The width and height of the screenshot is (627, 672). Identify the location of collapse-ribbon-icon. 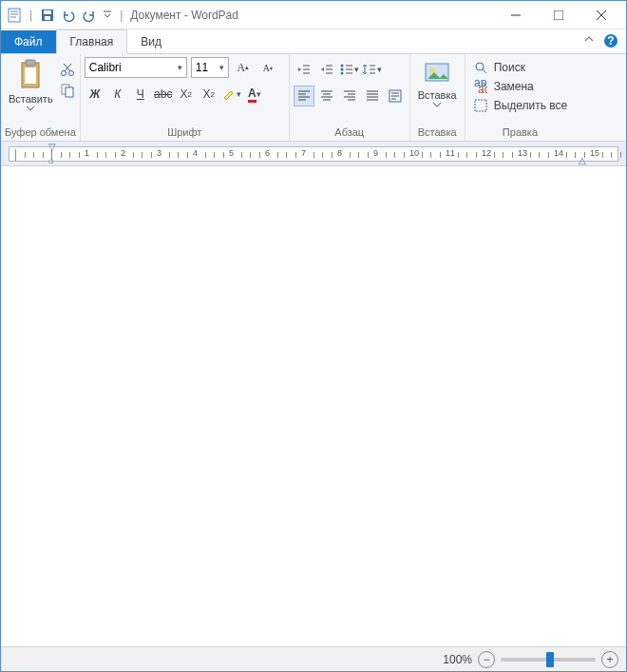
(591, 41).